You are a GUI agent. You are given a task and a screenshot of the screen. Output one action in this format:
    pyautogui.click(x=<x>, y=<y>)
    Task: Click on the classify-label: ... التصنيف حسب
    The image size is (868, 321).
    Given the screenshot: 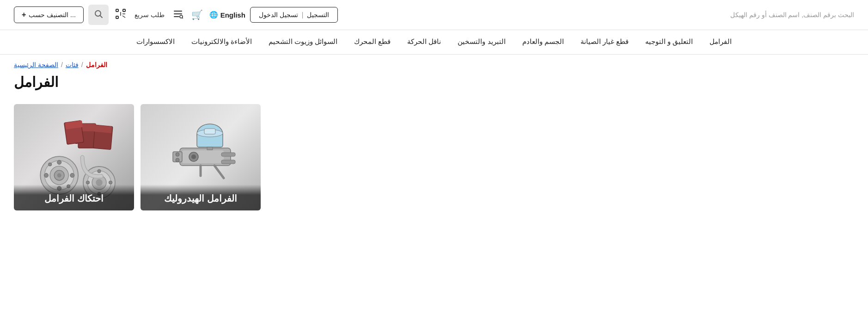 What is the action you would take?
    pyautogui.click(x=52, y=15)
    